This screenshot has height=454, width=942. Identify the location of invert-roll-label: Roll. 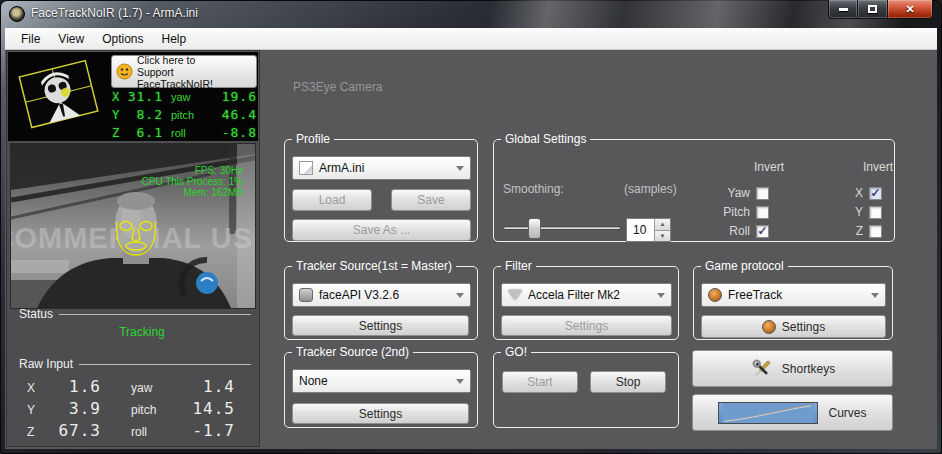
(740, 231).